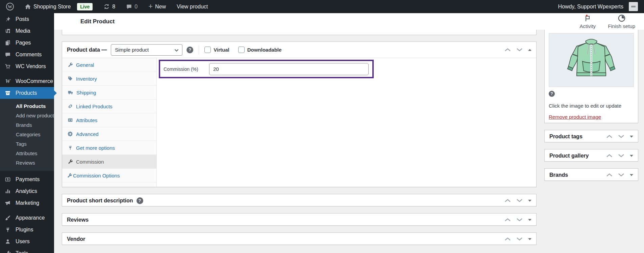 The width and height of the screenshot is (644, 253). Describe the element at coordinates (10, 7) in the screenshot. I see `wordpress-logo-icon: W` at that location.